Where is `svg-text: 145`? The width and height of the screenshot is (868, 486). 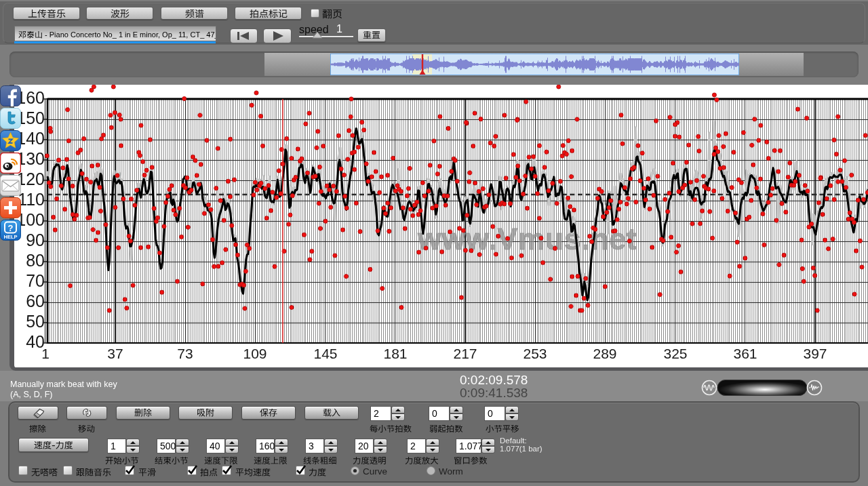
svg-text: 145 is located at coordinates (326, 354).